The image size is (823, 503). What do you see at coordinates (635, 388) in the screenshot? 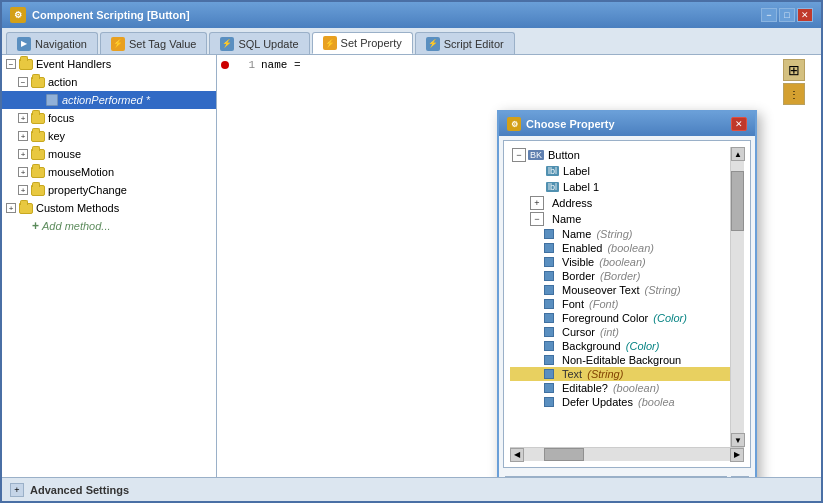
I see `prop-type-editable: (boolean)` at bounding box center [635, 388].